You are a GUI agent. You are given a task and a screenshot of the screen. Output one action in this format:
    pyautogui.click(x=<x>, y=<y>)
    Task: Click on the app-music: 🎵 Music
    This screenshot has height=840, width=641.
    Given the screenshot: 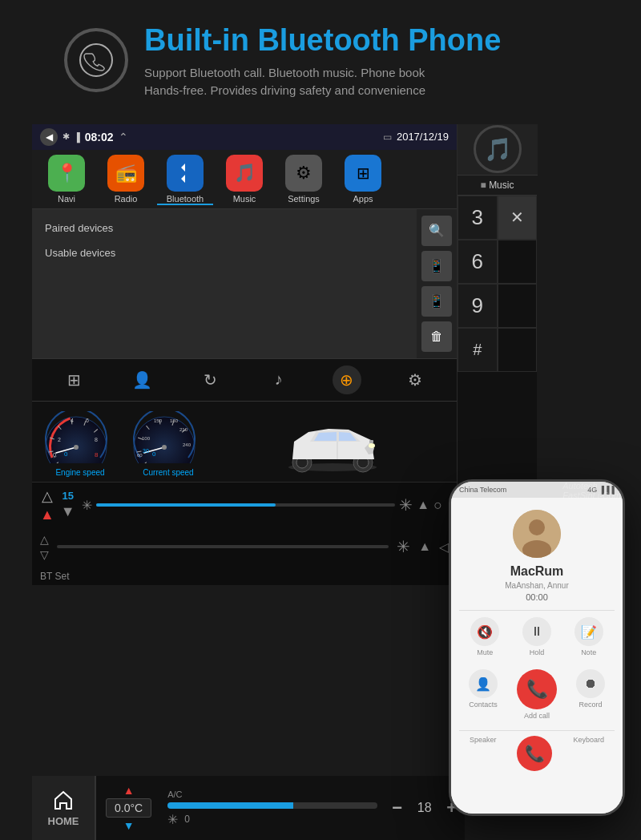 What is the action you would take?
    pyautogui.click(x=244, y=180)
    